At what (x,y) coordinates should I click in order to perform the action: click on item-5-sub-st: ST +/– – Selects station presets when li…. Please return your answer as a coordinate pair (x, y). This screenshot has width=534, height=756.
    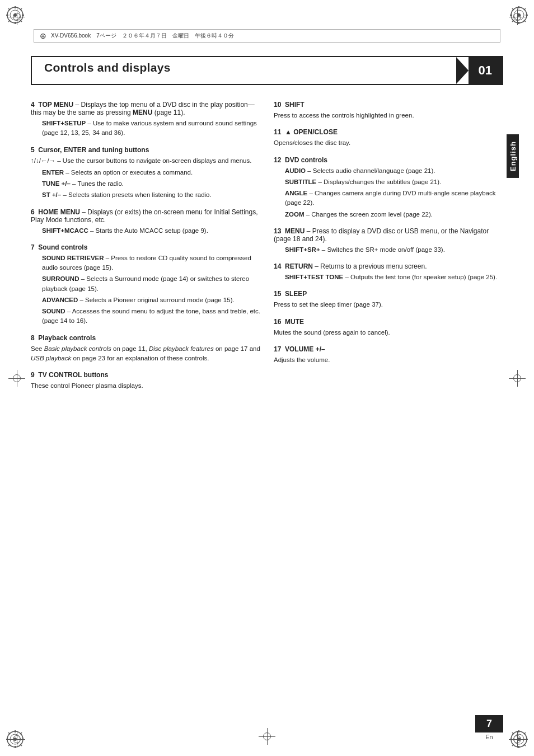
    Looking at the image, I should click on (151, 195).